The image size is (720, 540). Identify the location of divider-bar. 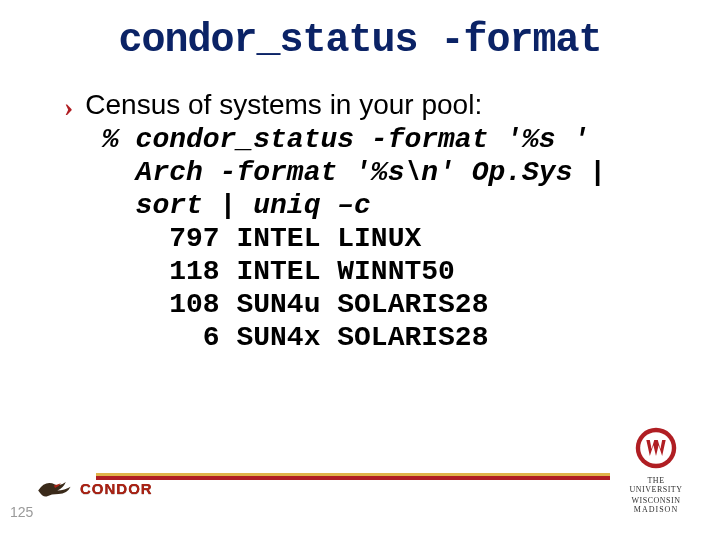
(353, 476).